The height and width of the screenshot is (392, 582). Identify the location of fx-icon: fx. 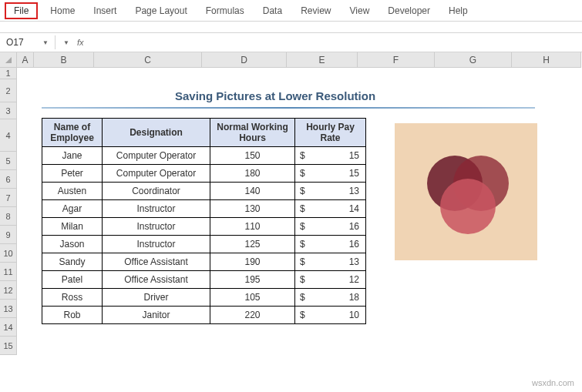
(80, 42).